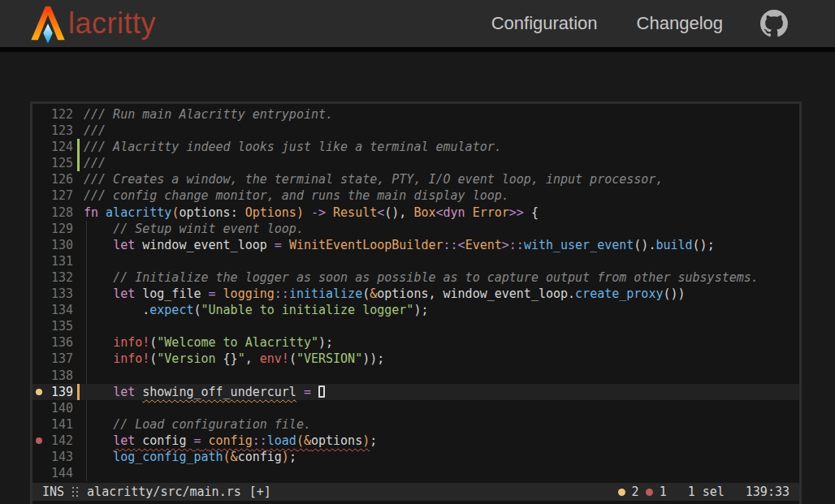  Describe the element at coordinates (112, 24) in the screenshot. I see `logo-text: lacritty` at that location.